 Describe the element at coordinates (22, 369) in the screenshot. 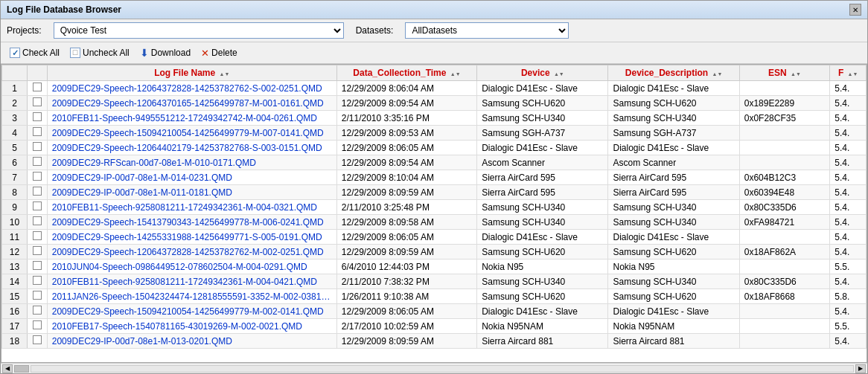

I see `scroll-thumb-h` at that location.